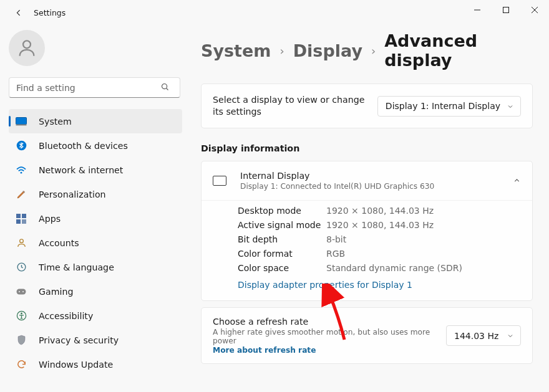  Describe the element at coordinates (535, 10) in the screenshot. I see `close-button` at that location.